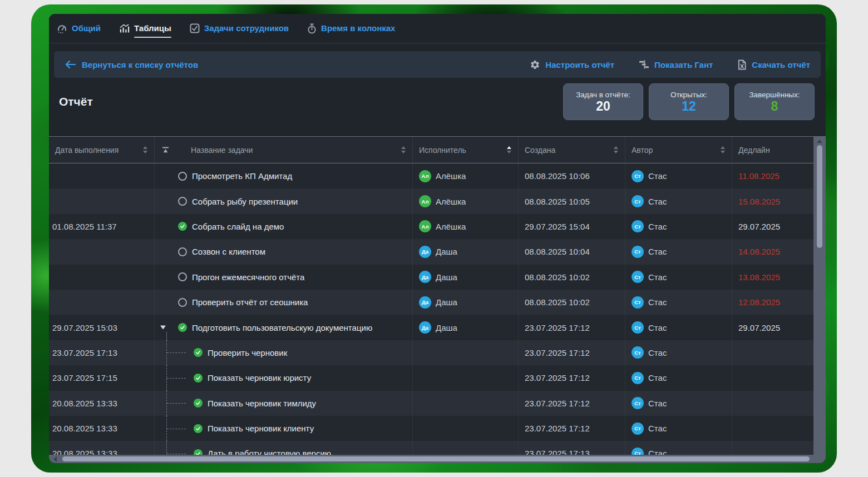 This screenshot has height=477, width=868. What do you see at coordinates (820, 141) in the screenshot?
I see `scroll-up-arrow-icon` at bounding box center [820, 141].